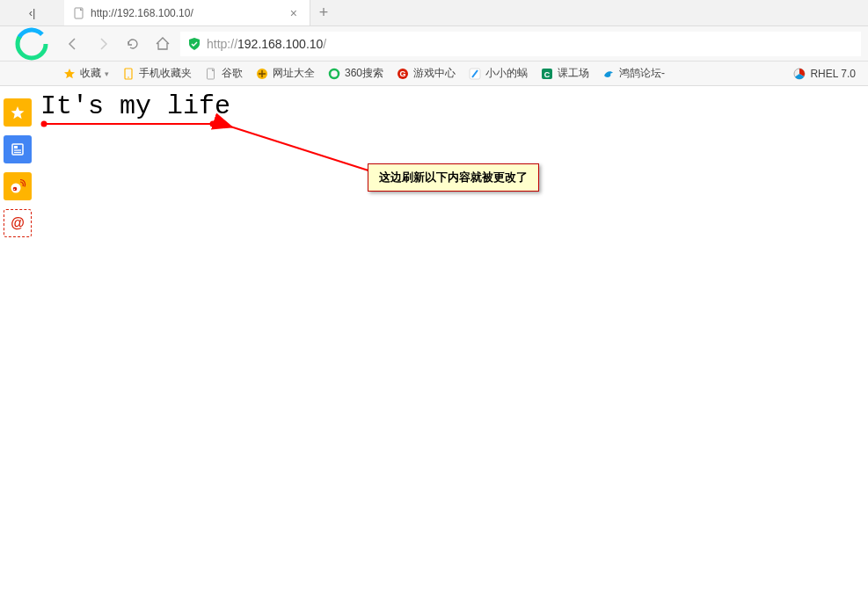 Image resolution: width=868 pixels, height=594 pixels. I want to click on tab-close-button: ×, so click(294, 13).